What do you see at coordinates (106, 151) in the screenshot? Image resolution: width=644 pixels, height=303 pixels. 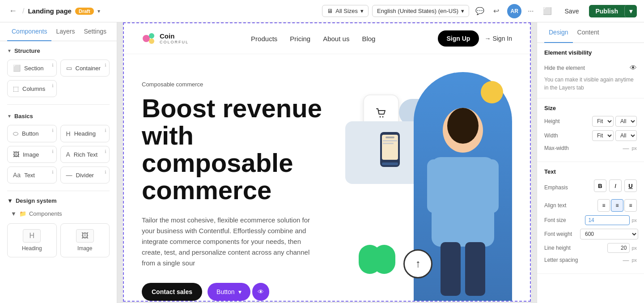 I see `info-icon-7: ℹ` at bounding box center [106, 151].